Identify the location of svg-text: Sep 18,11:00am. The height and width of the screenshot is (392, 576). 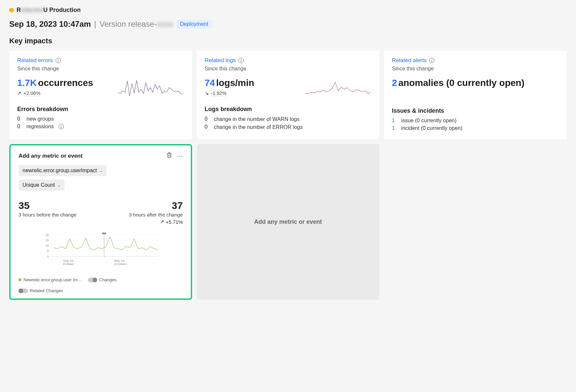
(120, 262).